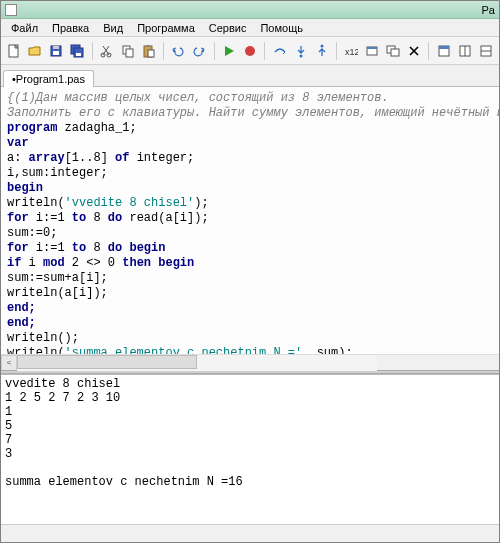 This screenshot has height=543, width=500. I want to click on comment-line: {(1)Дан массив целых чисел, состоящий из…, so click(198, 98).